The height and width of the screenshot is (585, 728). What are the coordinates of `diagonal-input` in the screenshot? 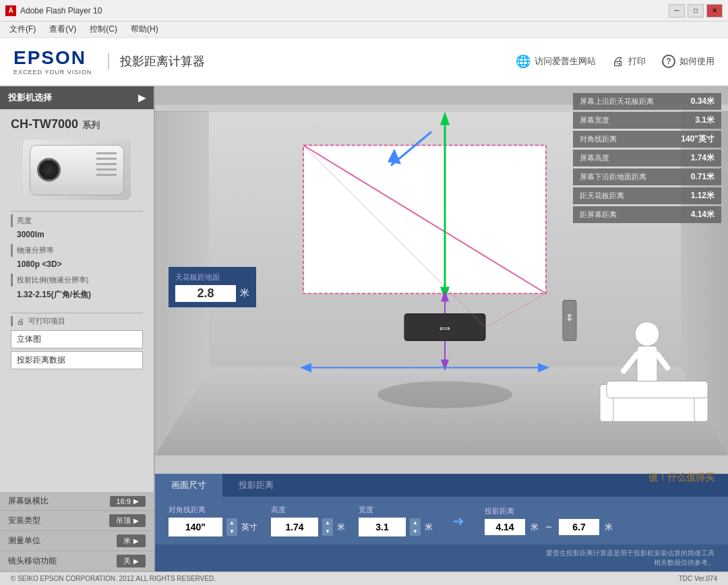 It's located at (195, 527).